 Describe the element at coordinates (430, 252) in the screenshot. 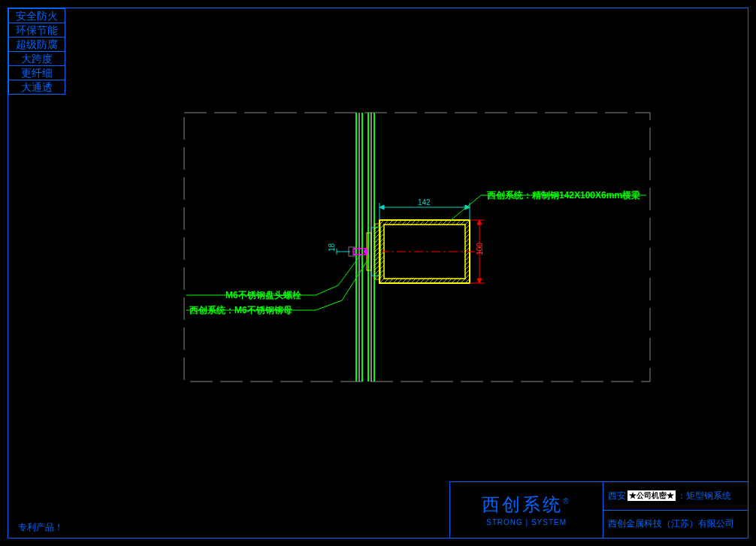

I see `steel-tube` at that location.